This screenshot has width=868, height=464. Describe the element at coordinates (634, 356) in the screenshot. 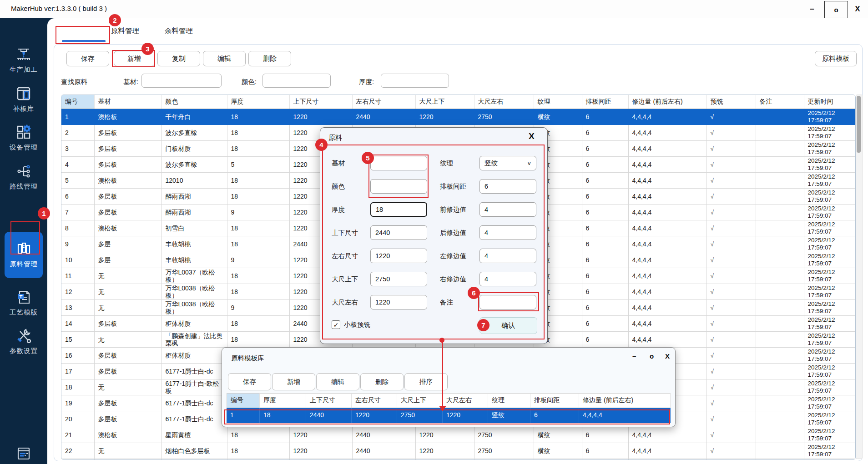

I see `template-minimize-button: –` at that location.